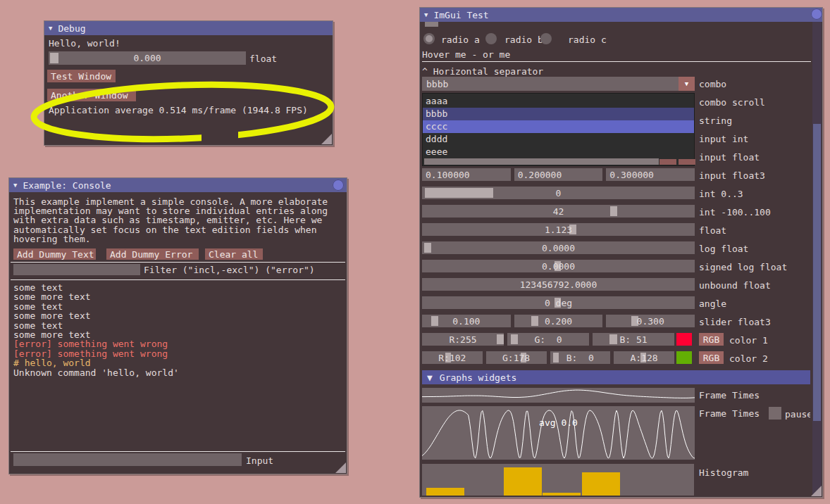  Describe the element at coordinates (621, 15) in the screenshot. I see `test-titlebar: ▼ ImGui Test` at that location.